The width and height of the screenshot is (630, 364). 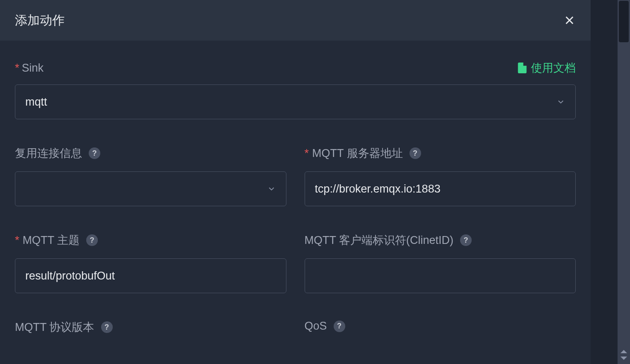 I want to click on scroll-up-icon, so click(x=624, y=352).